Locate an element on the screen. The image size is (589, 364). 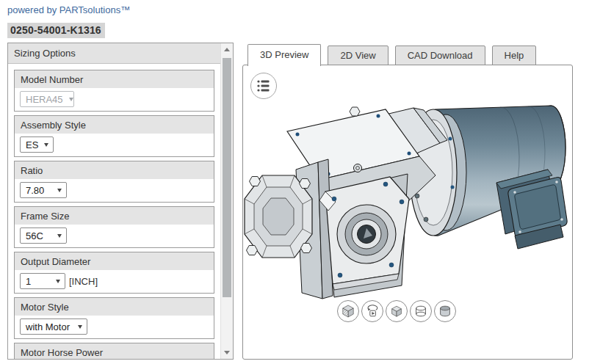
sidebar-scrollbar is located at coordinates (226, 201).